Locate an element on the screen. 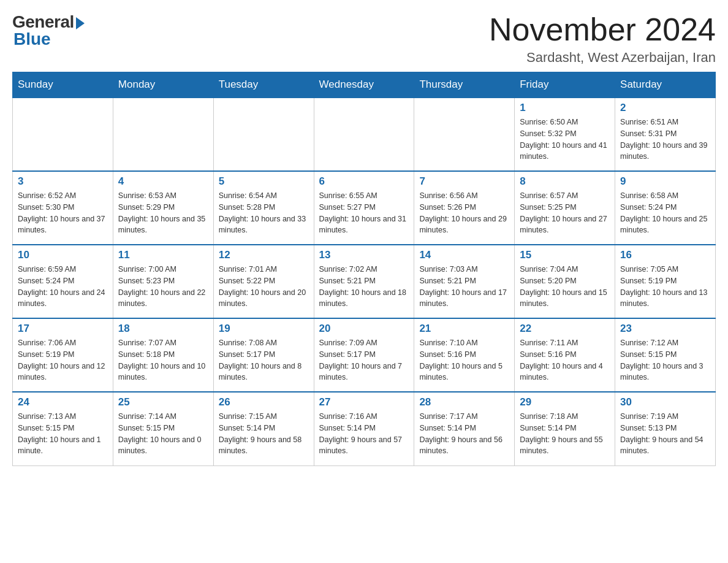  calendar-cell: 2Sunrise: 6:51 AMSunset: 5:31 PMDaylight… is located at coordinates (665, 134).